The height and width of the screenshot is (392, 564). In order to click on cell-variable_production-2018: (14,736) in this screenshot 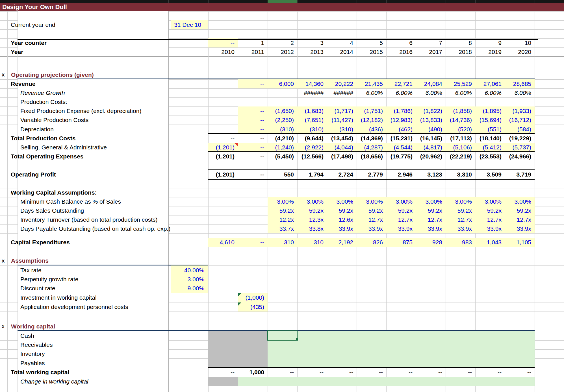, I will do `click(459, 120)`.